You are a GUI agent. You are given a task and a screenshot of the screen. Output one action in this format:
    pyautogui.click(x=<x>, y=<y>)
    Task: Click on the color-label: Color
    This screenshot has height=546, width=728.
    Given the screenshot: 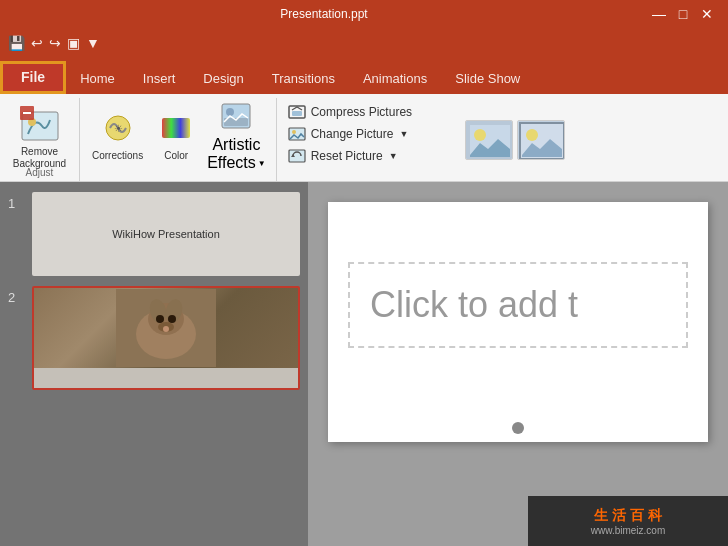 What is the action you would take?
    pyautogui.click(x=176, y=156)
    